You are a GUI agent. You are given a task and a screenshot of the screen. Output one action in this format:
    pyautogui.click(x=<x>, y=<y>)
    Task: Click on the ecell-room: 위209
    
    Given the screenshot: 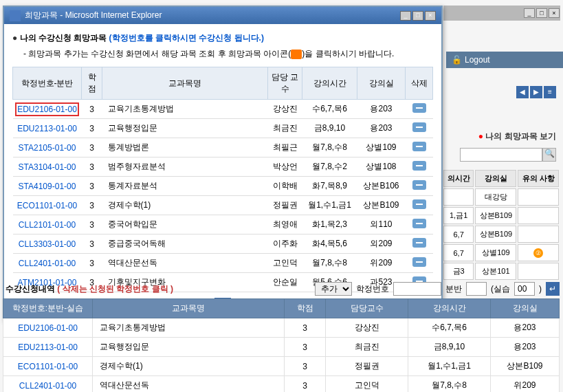 What is the action you would take?
    pyautogui.click(x=525, y=384)
    